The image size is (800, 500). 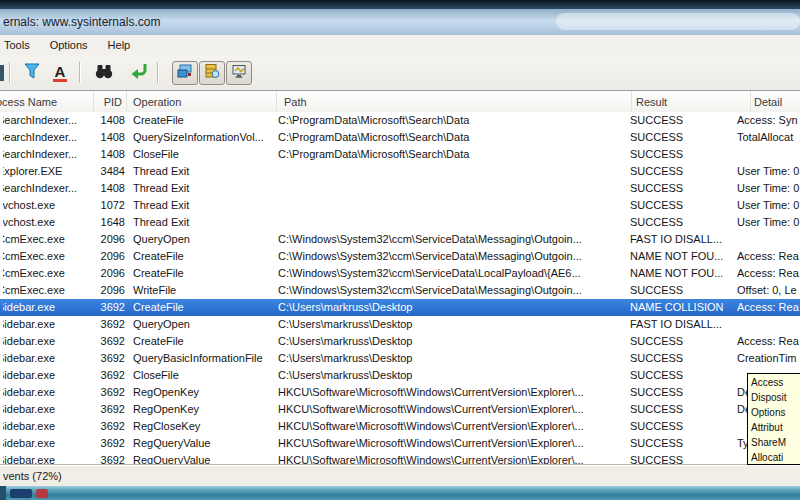 I want to click on binoculars-icon, so click(x=104, y=73).